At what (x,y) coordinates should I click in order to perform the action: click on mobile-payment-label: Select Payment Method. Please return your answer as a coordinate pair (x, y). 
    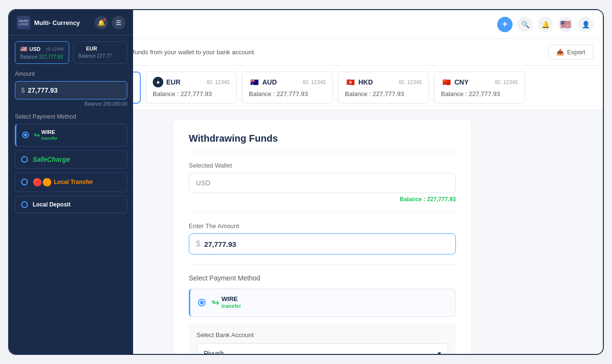
    Looking at the image, I should click on (71, 117).